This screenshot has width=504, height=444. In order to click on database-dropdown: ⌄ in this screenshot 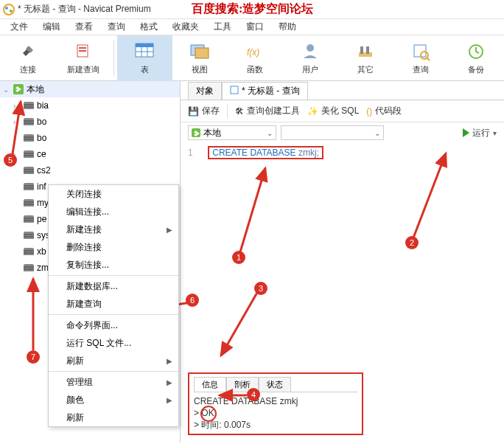, I will do `click(332, 133)`.